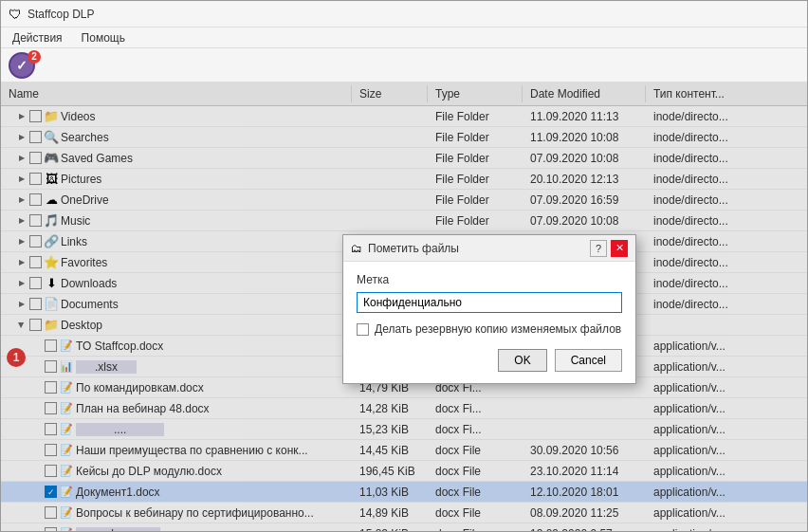  Describe the element at coordinates (522, 360) in the screenshot. I see `dialog-ok-button: OK` at that location.